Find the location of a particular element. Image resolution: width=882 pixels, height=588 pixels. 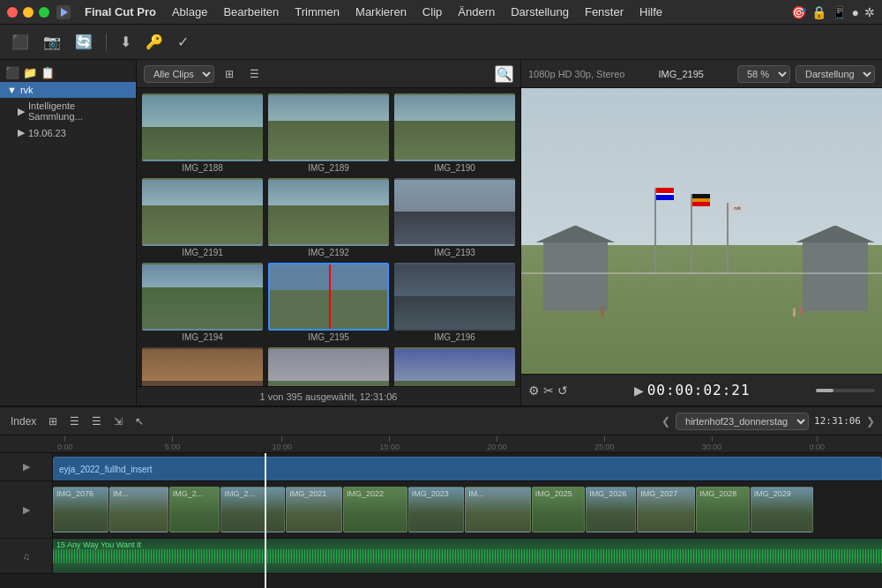

timeline-select-btn: ↖ is located at coordinates (139, 421).